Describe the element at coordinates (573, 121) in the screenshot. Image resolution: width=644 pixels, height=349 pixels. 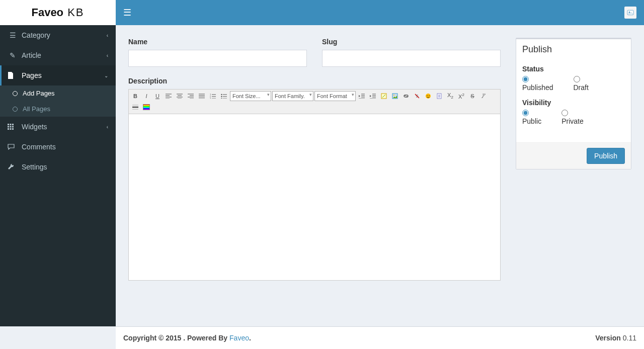
I see `radio-label: Private` at that location.